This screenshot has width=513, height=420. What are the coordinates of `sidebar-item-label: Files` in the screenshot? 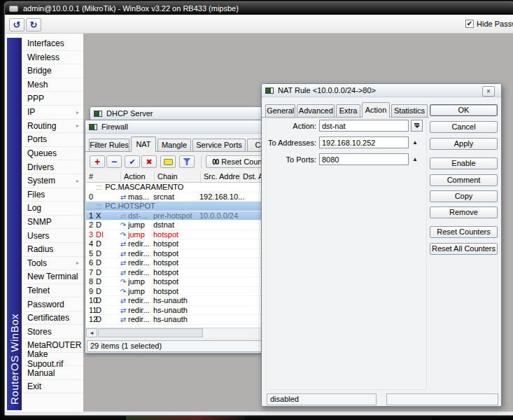 It's located at (53, 195).